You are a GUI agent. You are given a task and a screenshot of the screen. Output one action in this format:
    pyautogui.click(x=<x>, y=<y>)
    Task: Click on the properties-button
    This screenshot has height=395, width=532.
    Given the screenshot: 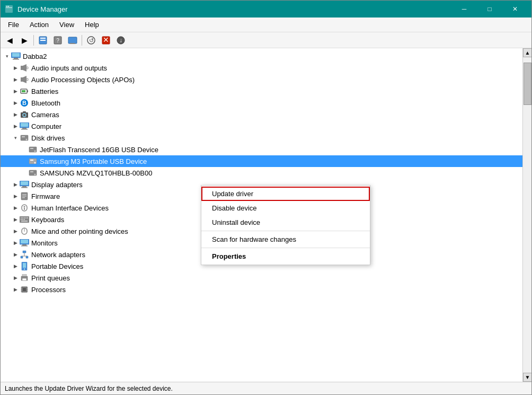 What is the action you would take?
    pyautogui.click(x=43, y=40)
    